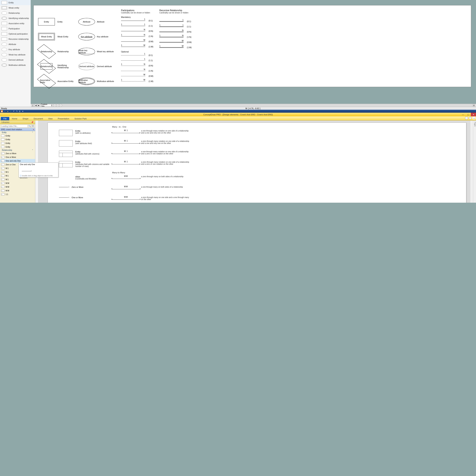 This screenshot has width=476, height=476. Describe the element at coordinates (33, 126) in the screenshot. I see `browse-button: ☰` at that location.